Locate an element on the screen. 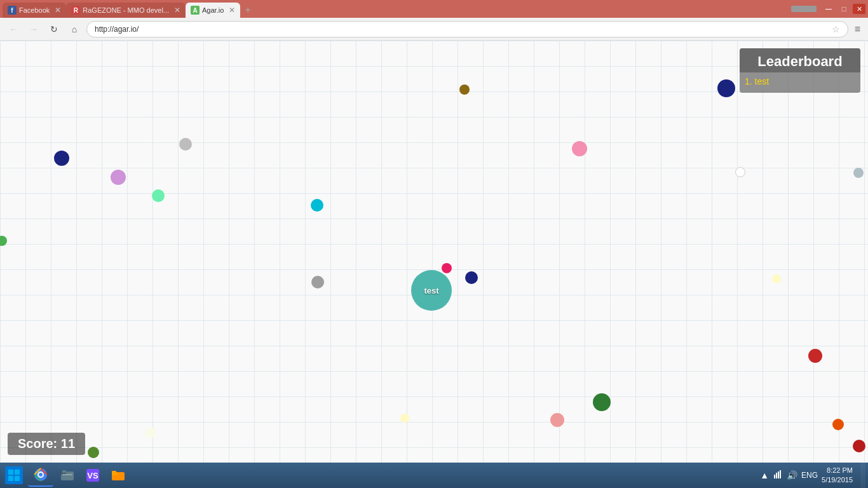 This screenshot has height=488, width=868. tab-close-facebook: ✕ is located at coordinates (58, 10).